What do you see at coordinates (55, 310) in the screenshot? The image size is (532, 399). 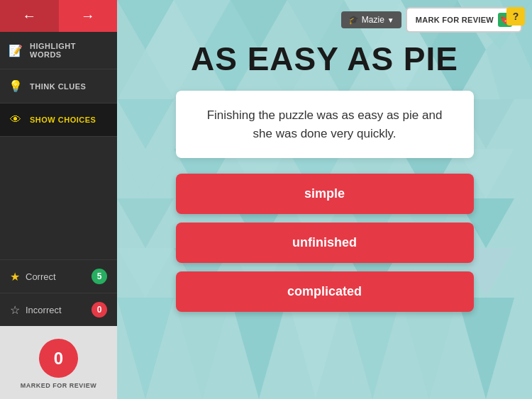 I see `incorrect-label: Incorrect` at bounding box center [55, 310].